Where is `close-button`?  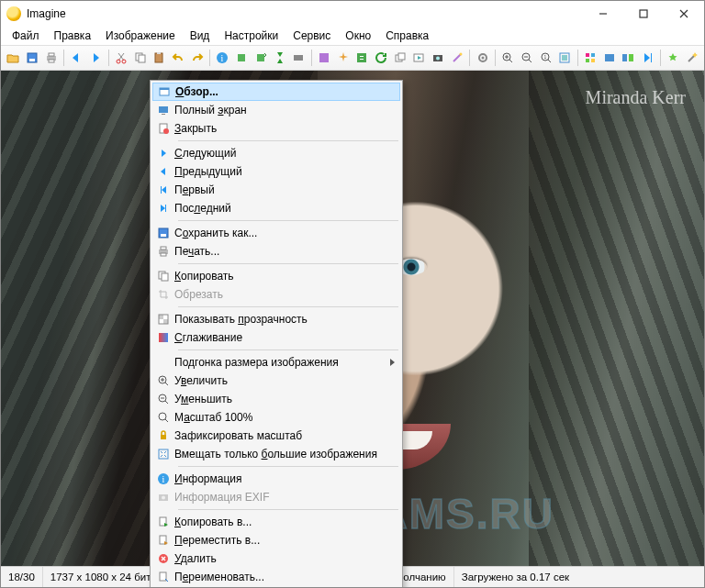
close-button is located at coordinates (684, 14).